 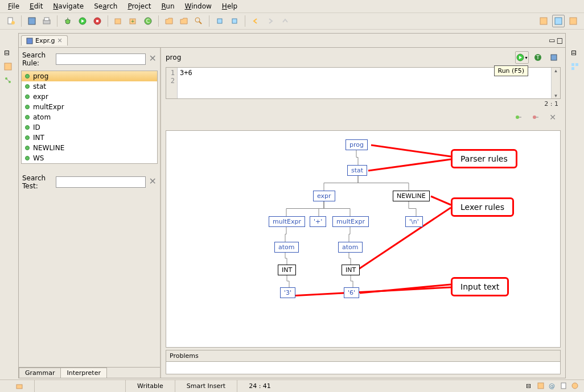 I want to click on menubar: File Edit Navigate Search Project Run Wi…, so click(x=292, y=6).